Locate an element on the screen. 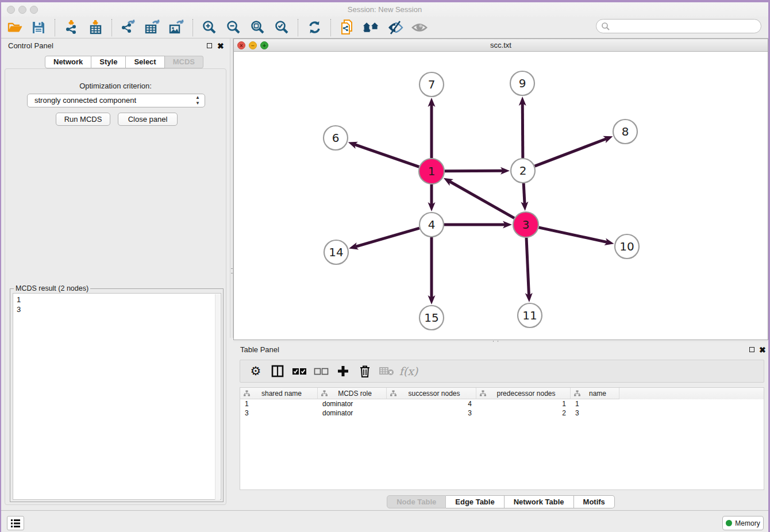 This screenshot has width=770, height=532. window-minimize-button is located at coordinates (22, 10).